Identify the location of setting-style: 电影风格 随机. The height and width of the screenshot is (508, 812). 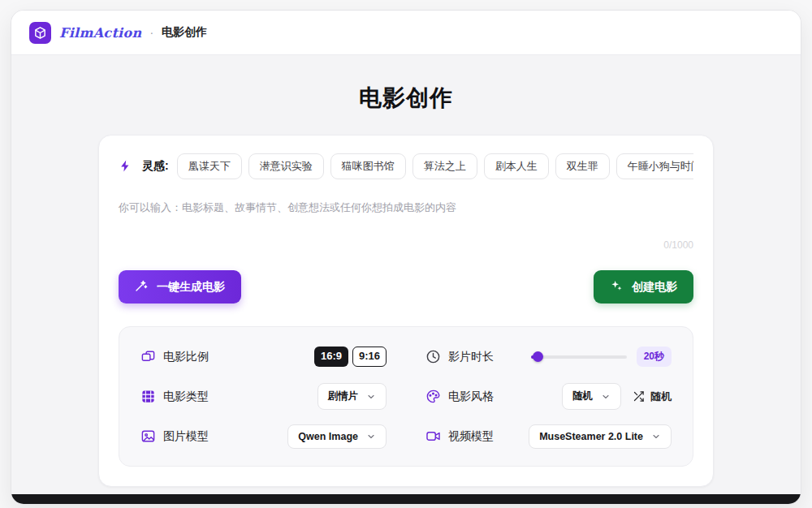
(549, 396).